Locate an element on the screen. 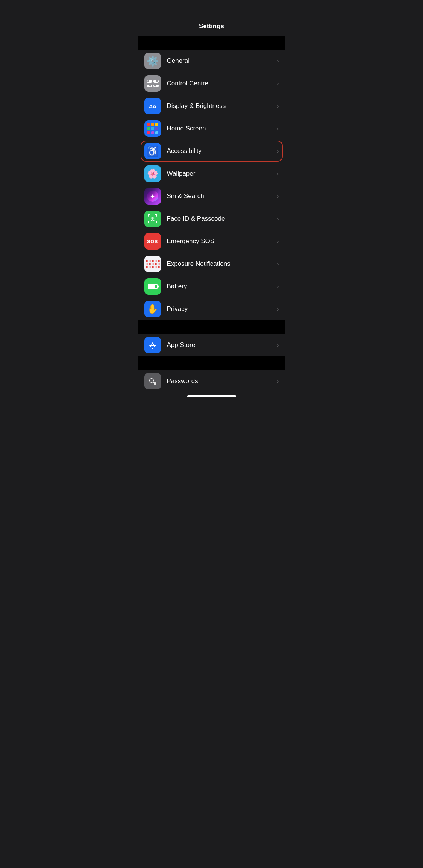 This screenshot has width=423, height=868. battery-chevron: › is located at coordinates (278, 286).